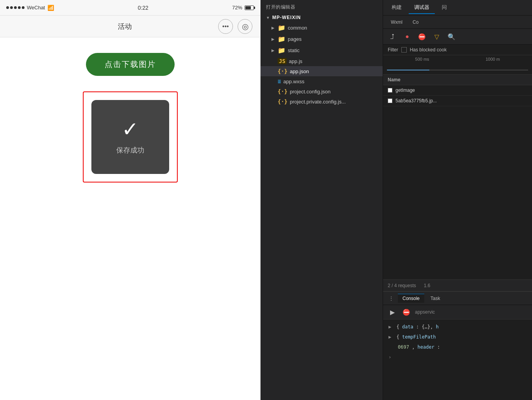 The height and width of the screenshot is (400, 532). I want to click on subtab-co: Co, so click(415, 22).